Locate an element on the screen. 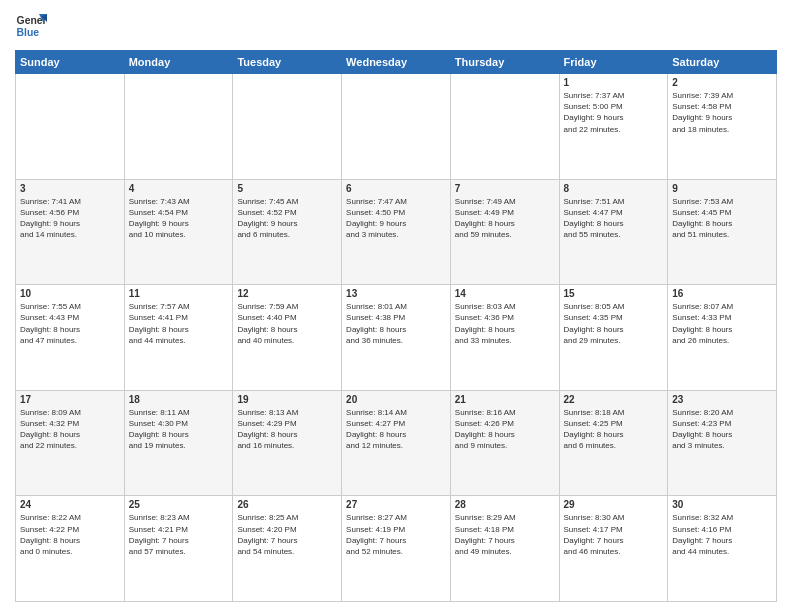 This screenshot has height=612, width=792. day-info: Sunrise: 8:01 AM Sunset: 4:38 PM Dayligh… is located at coordinates (396, 324).